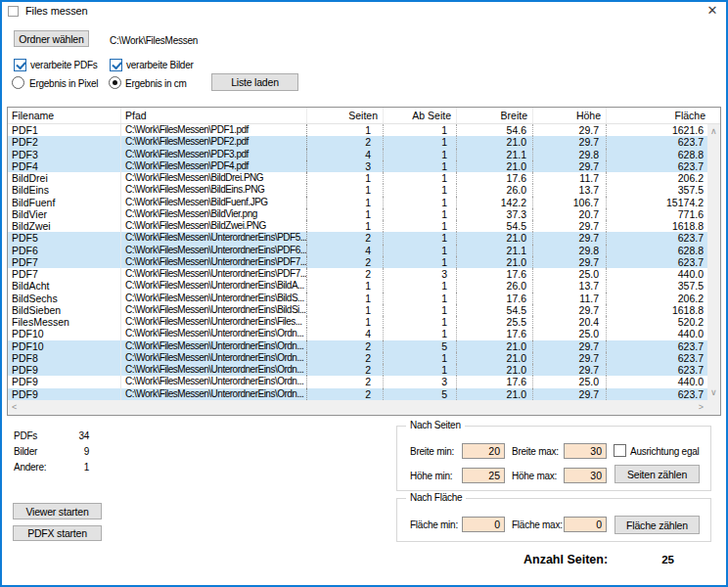  I want to click on column-header-abseite: Ab Seite, so click(421, 115).